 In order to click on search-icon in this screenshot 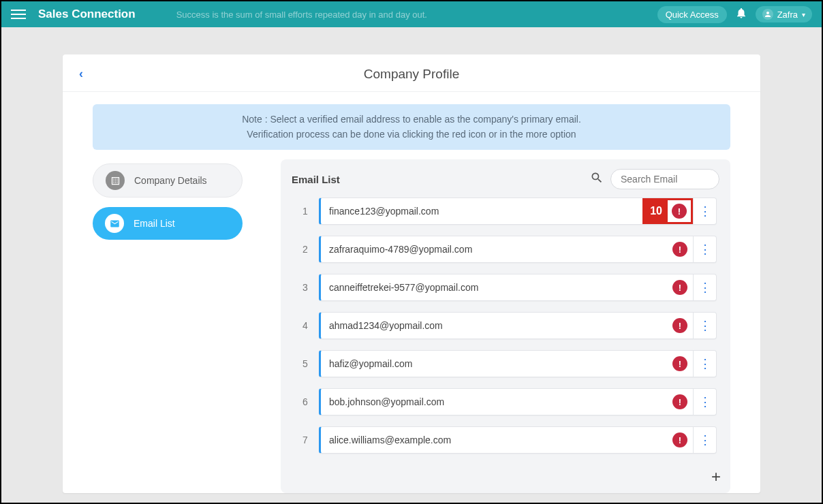, I will do `click(597, 180)`.